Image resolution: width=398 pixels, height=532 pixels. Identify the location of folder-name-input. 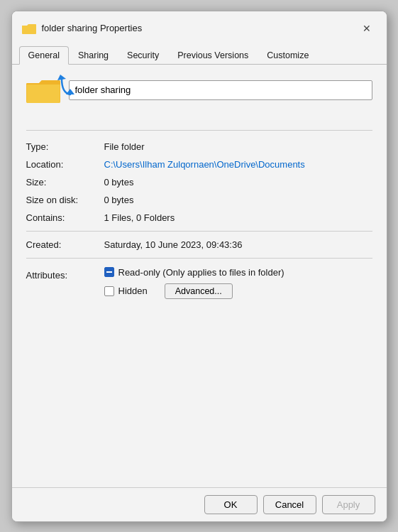
(221, 90).